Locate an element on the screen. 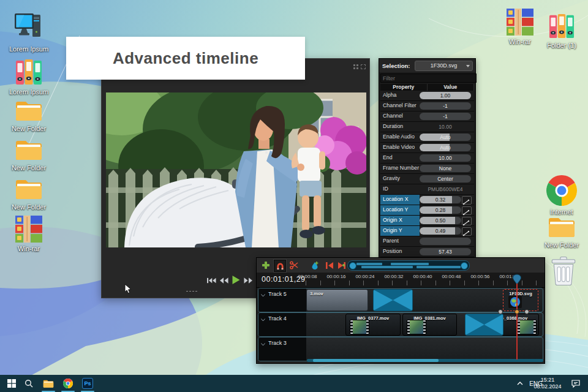 The width and height of the screenshot is (588, 392). desktop-icon-winrar-left: Win-rar is located at coordinates (29, 234).